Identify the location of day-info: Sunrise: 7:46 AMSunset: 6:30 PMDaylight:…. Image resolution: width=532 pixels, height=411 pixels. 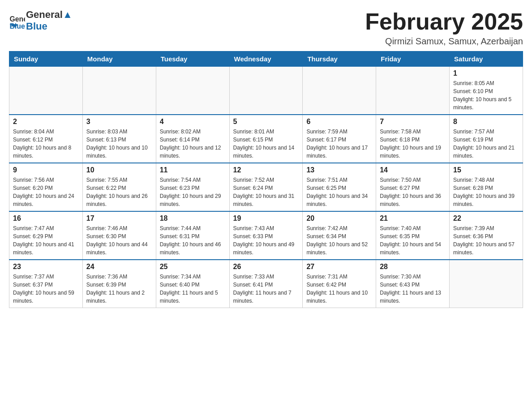
(119, 240).